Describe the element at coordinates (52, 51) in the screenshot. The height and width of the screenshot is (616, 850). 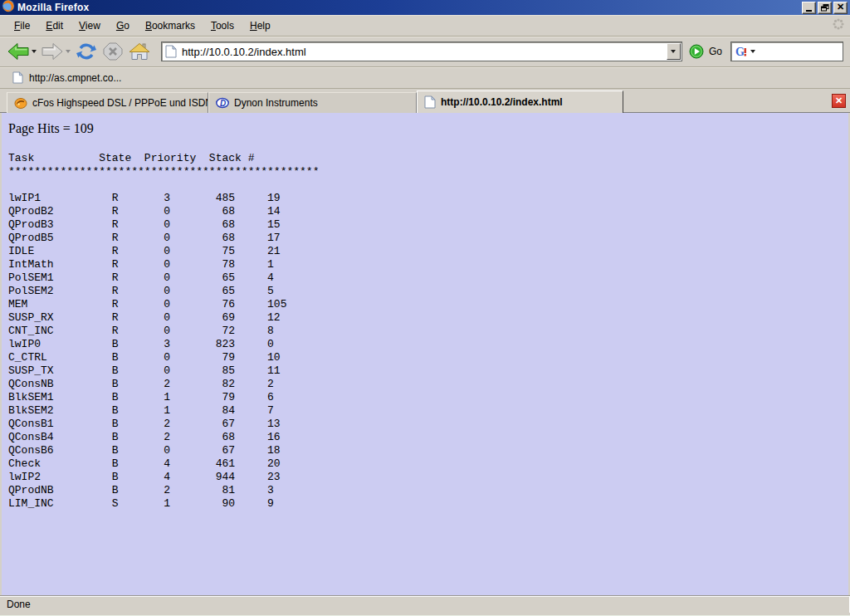
I see `forward-arrow-icon` at that location.